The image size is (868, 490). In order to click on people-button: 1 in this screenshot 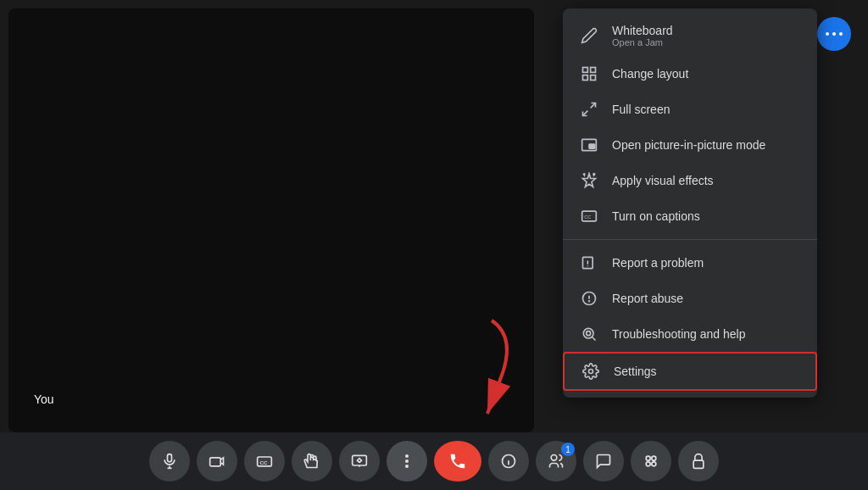, I will do `click(556, 461)`.